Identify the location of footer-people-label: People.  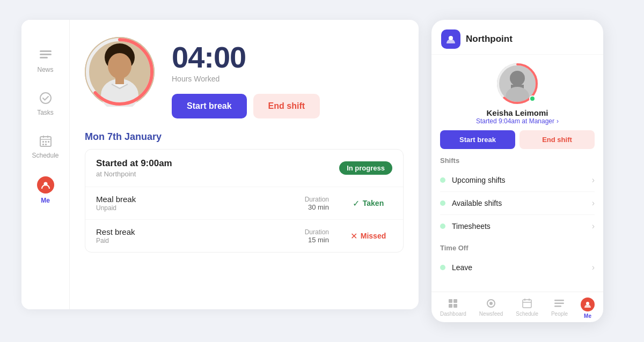
(559, 314).